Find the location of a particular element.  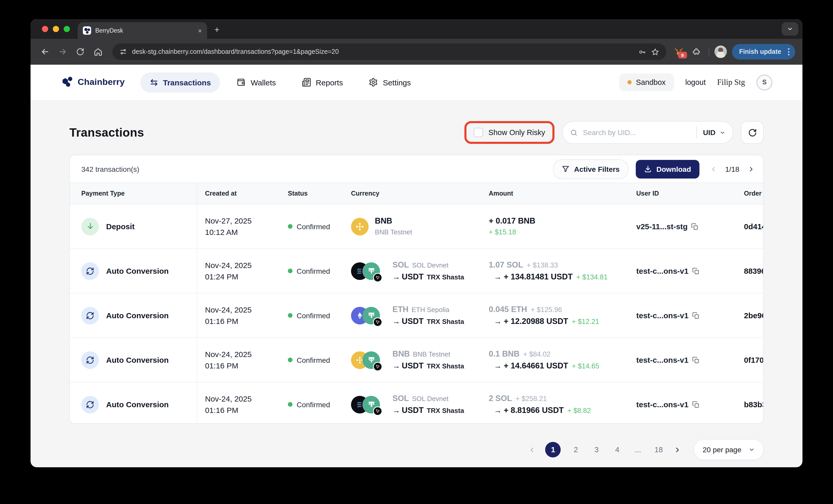

user-avatar: S is located at coordinates (764, 82).